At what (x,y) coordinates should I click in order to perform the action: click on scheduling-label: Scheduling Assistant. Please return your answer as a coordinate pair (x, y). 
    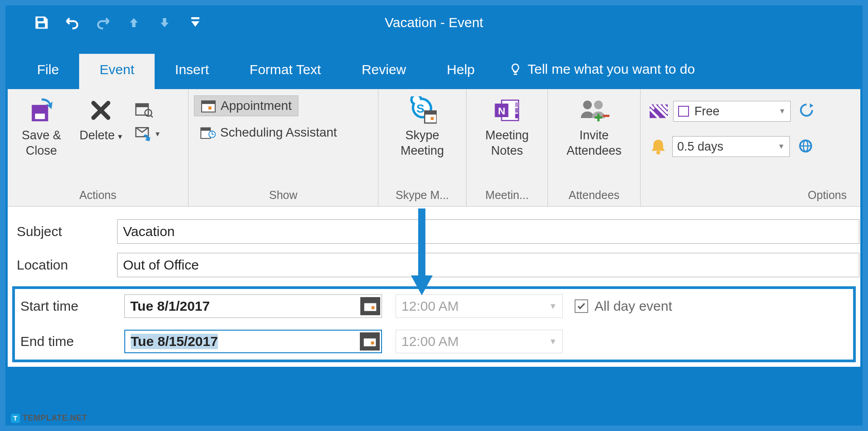
    Looking at the image, I should click on (278, 133).